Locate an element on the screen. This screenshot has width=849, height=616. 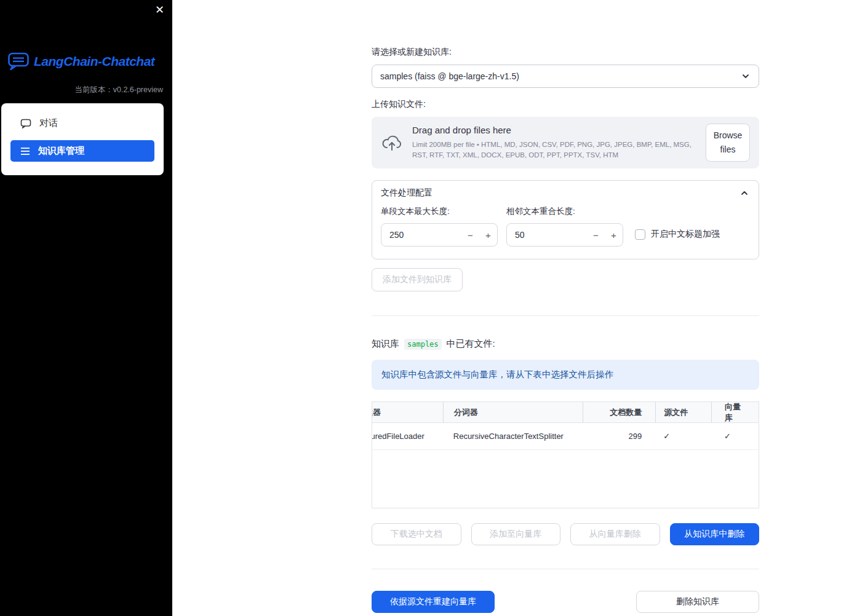
chat-bubble-logo-icon is located at coordinates (18, 61).